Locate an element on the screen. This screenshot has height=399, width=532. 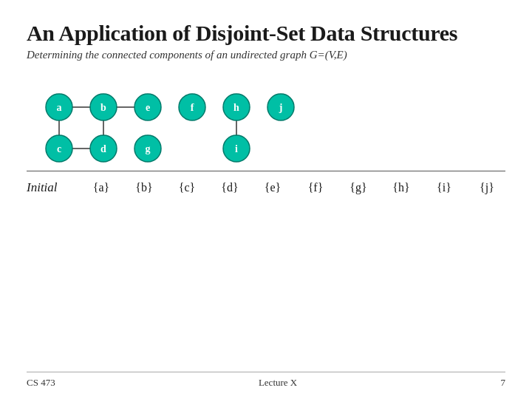
set-item: {h} is located at coordinates (401, 188).